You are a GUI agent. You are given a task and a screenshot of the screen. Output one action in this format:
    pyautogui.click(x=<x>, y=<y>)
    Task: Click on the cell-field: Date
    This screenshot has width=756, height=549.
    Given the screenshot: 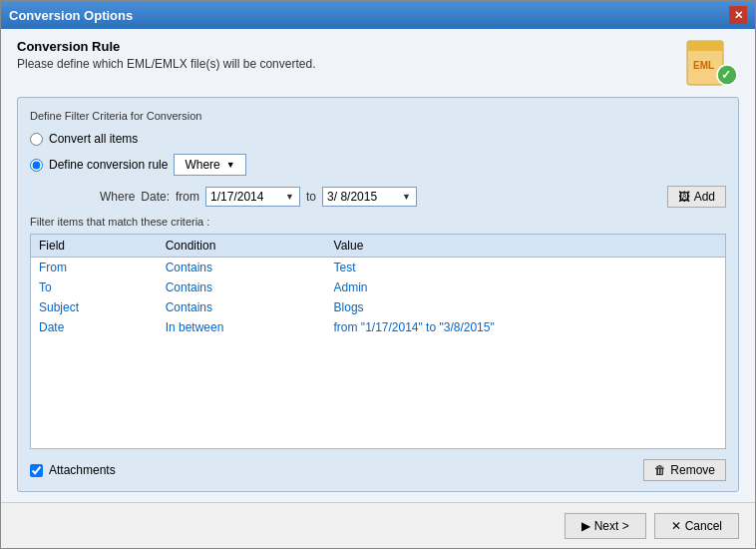 What is the action you would take?
    pyautogui.click(x=94, y=327)
    